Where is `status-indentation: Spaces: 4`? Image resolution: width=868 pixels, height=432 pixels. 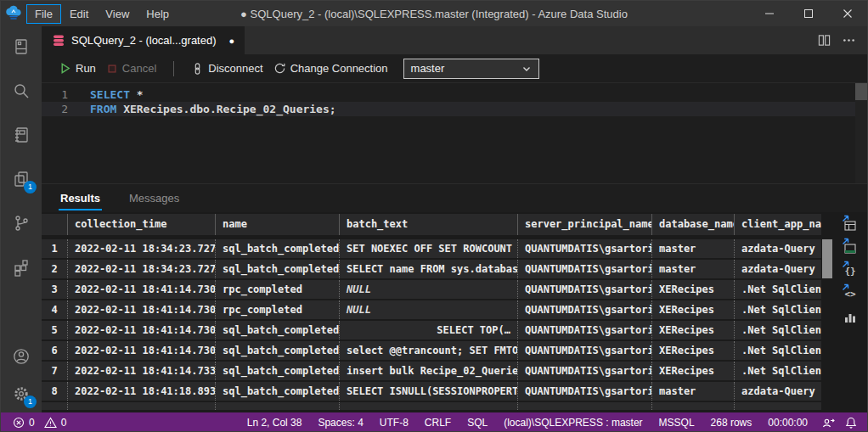
status-indentation: Spaces: 4 is located at coordinates (340, 423).